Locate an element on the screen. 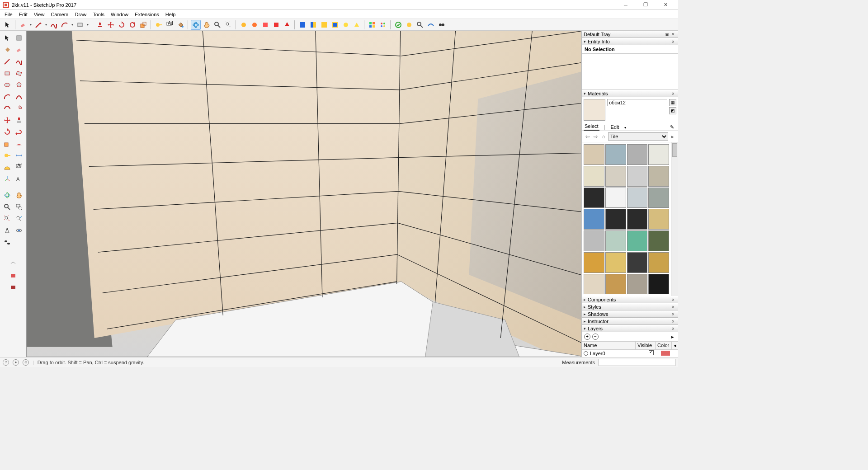 This screenshot has height=470, width=868. menu-draw: Draw is located at coordinates (81, 14).